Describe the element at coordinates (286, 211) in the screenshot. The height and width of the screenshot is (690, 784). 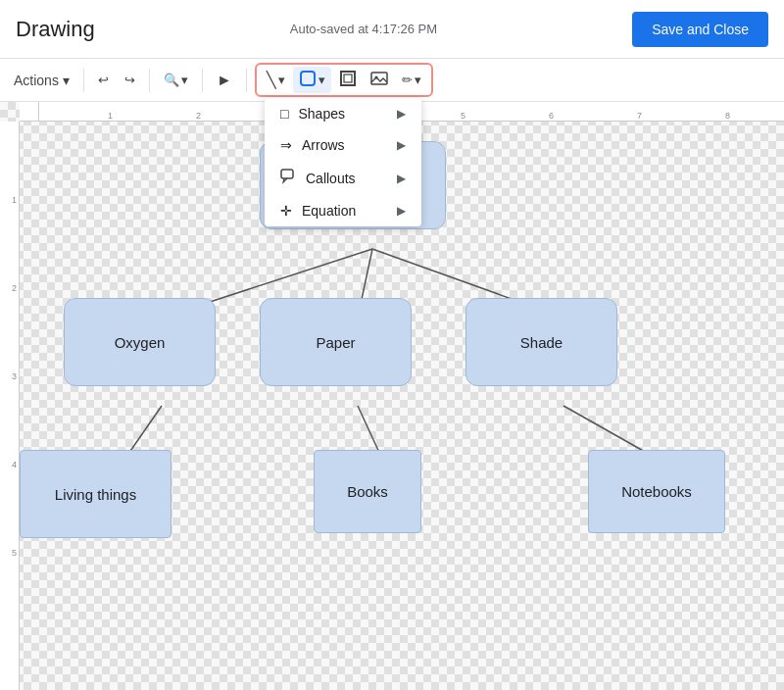
I see `equation-icon: ✛` at that location.